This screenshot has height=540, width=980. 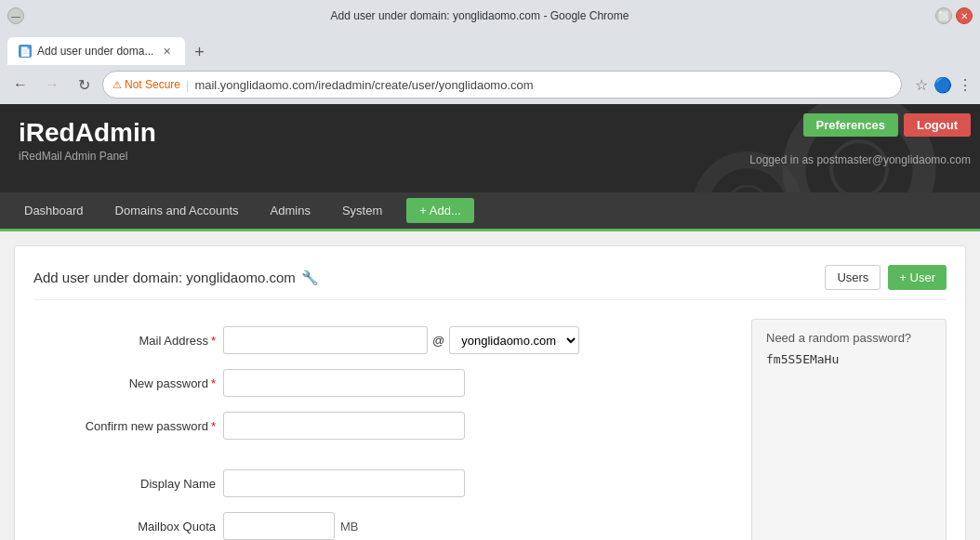 What do you see at coordinates (279, 526) in the screenshot?
I see `mailbox-quota-input` at bounding box center [279, 526].